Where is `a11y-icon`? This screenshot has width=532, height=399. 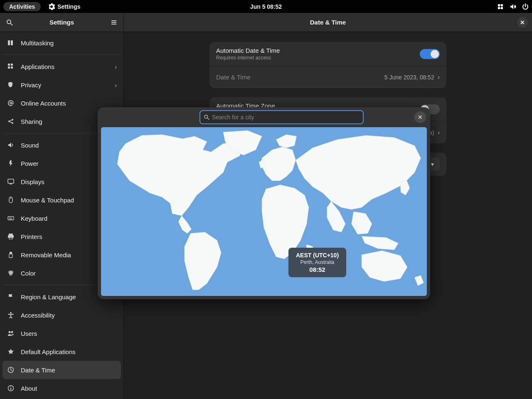
a11y-icon is located at coordinates (11, 315).